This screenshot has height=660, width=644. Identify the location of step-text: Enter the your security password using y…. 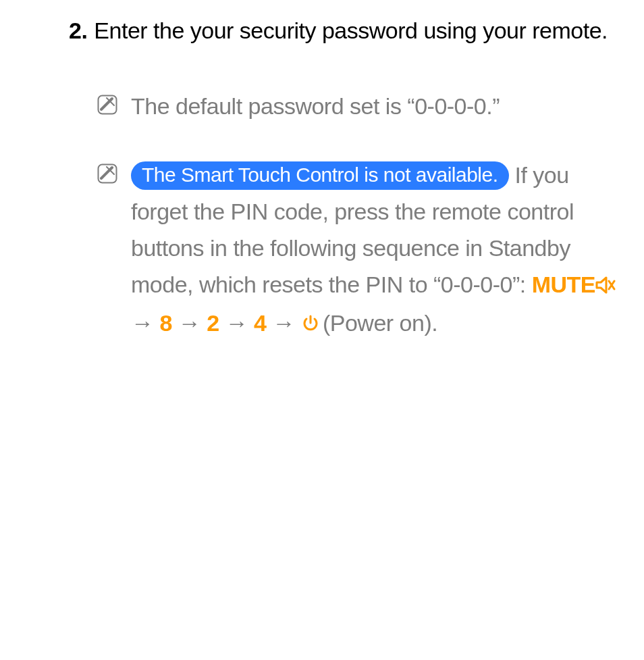
(351, 30).